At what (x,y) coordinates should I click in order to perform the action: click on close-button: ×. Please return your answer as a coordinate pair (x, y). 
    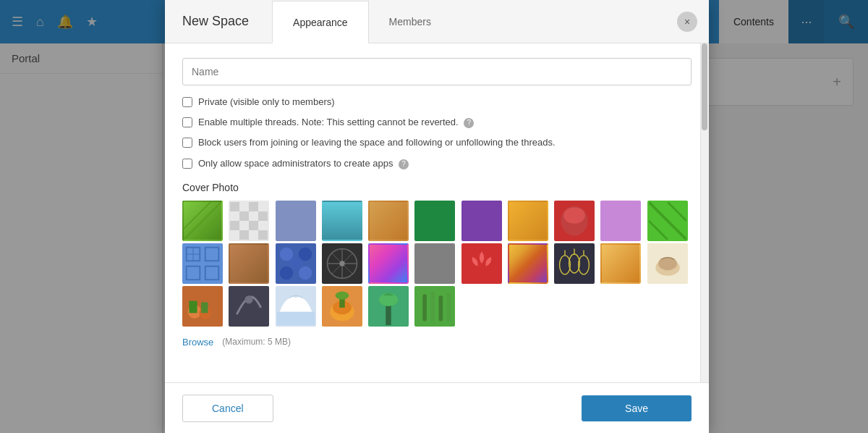
    Looking at the image, I should click on (687, 22).